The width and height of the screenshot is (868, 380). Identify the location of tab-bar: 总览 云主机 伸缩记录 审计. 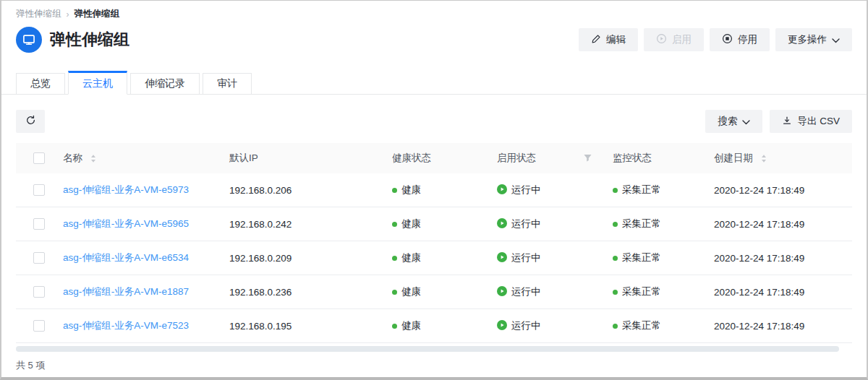
(434, 82).